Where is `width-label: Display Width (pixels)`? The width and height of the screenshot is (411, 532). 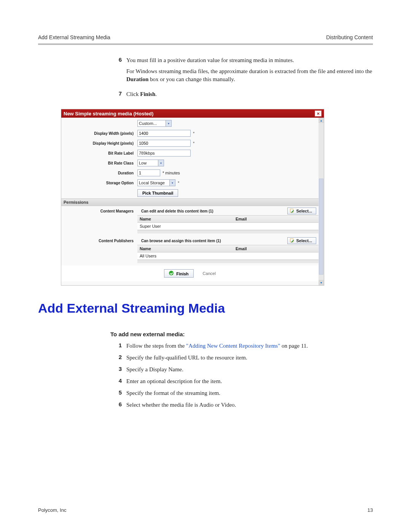 width-label: Display Width (pixels) is located at coordinates (99, 133).